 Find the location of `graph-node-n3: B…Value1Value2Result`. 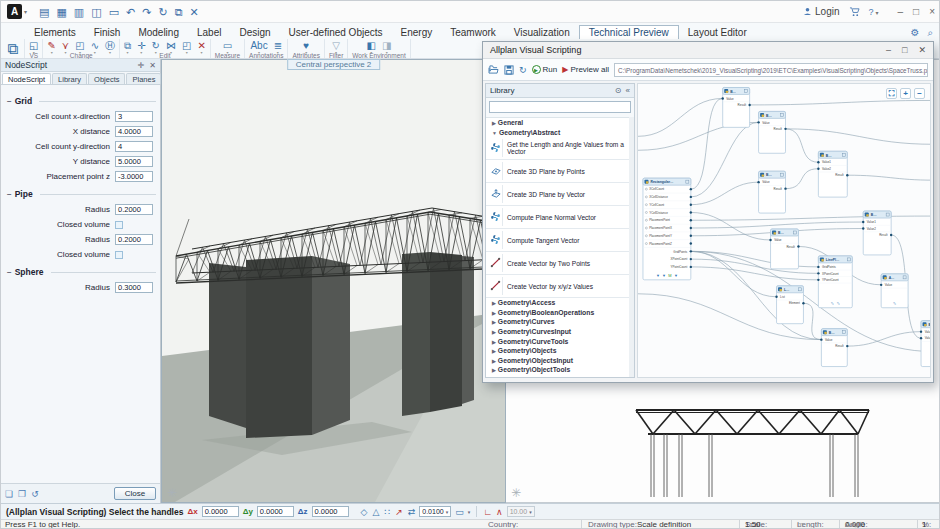

graph-node-n3: B…Value1Value2Result is located at coordinates (832, 174).